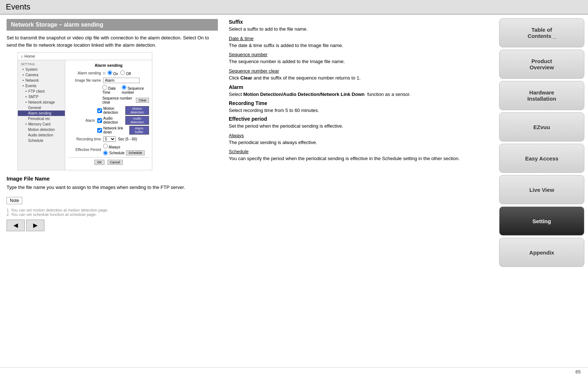  Describe the element at coordinates (542, 64) in the screenshot. I see `nav-product-overview: ProductOverview` at that location.